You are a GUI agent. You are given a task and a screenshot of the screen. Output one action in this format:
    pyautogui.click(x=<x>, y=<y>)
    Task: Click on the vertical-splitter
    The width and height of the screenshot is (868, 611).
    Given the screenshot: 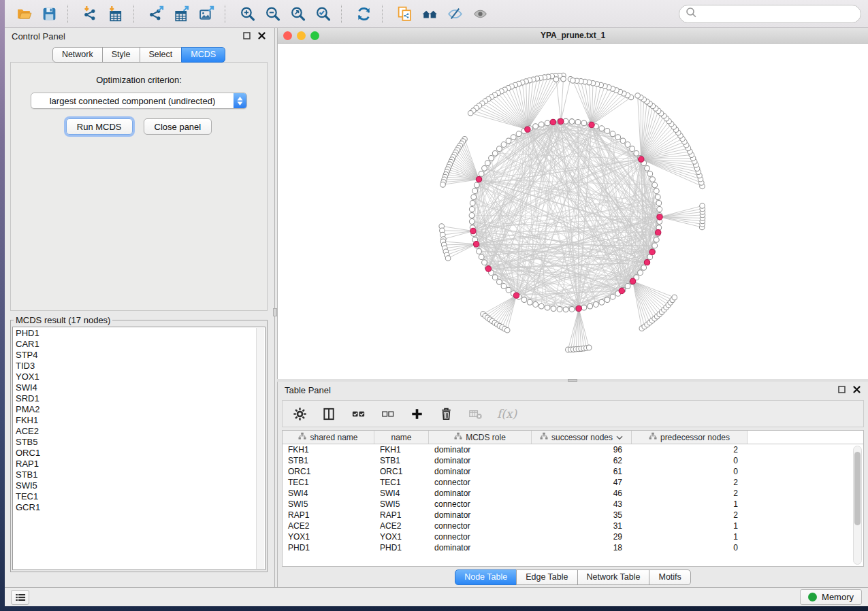 What is the action you would take?
    pyautogui.click(x=275, y=308)
    